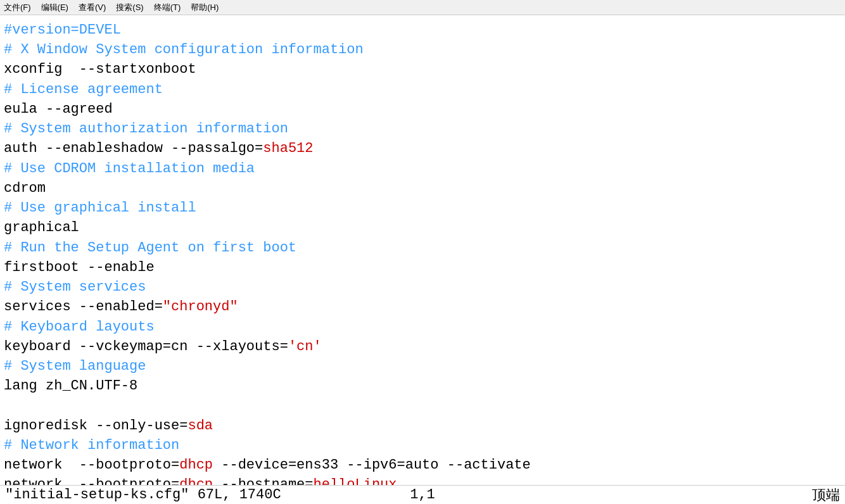  Describe the element at coordinates (200, 306) in the screenshot. I see `chronyd-value: "chronyd"` at that location.